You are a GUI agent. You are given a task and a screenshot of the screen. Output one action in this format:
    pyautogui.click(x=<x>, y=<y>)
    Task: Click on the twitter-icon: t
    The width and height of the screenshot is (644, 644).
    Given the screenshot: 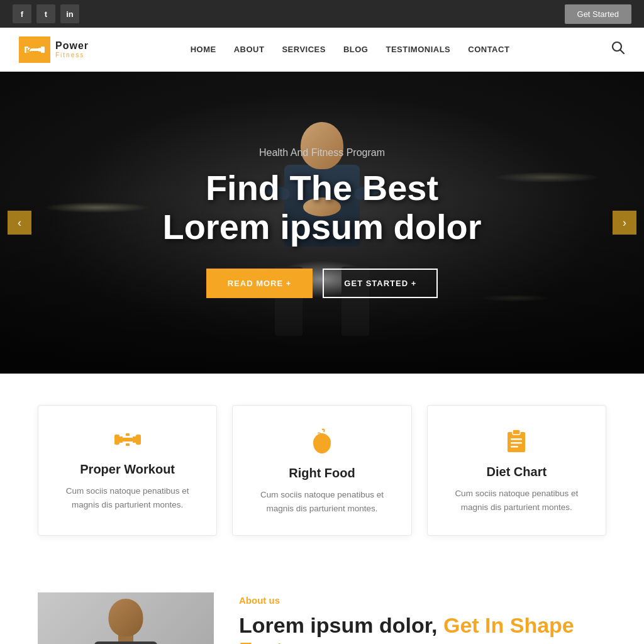 What is the action you would take?
    pyautogui.click(x=46, y=14)
    